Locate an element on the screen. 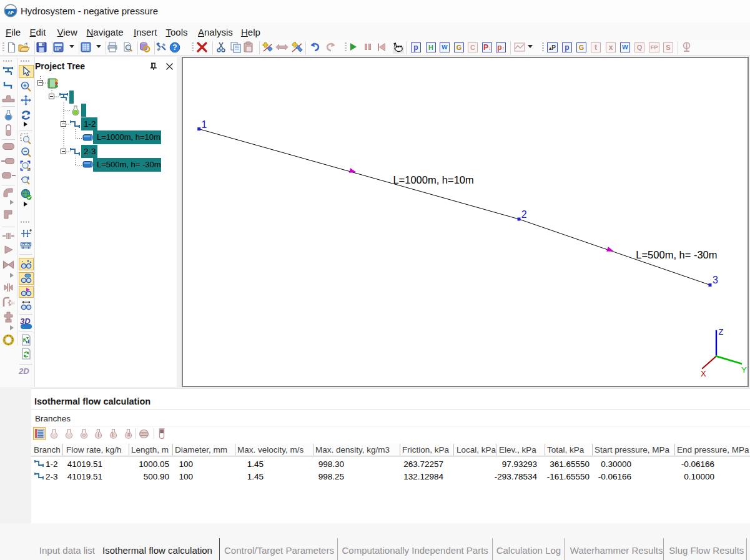 The width and height of the screenshot is (750, 560). svg-text: H is located at coordinates (12, 303).